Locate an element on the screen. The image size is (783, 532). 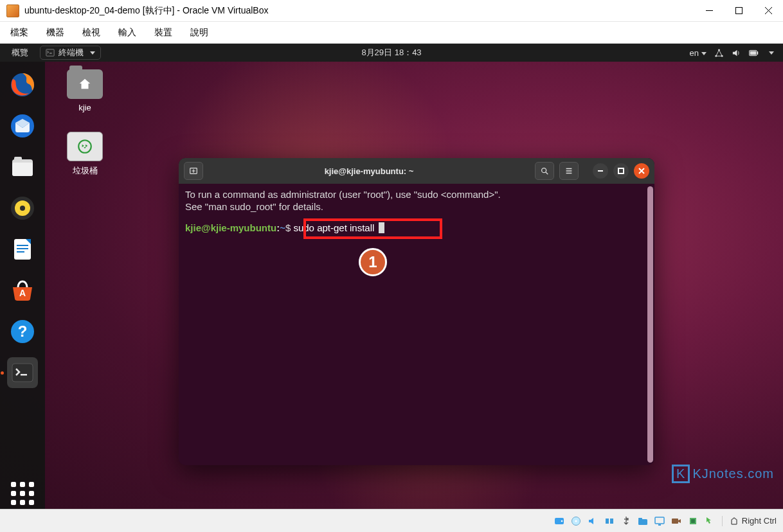
dock-show-applications is located at coordinates (22, 493).